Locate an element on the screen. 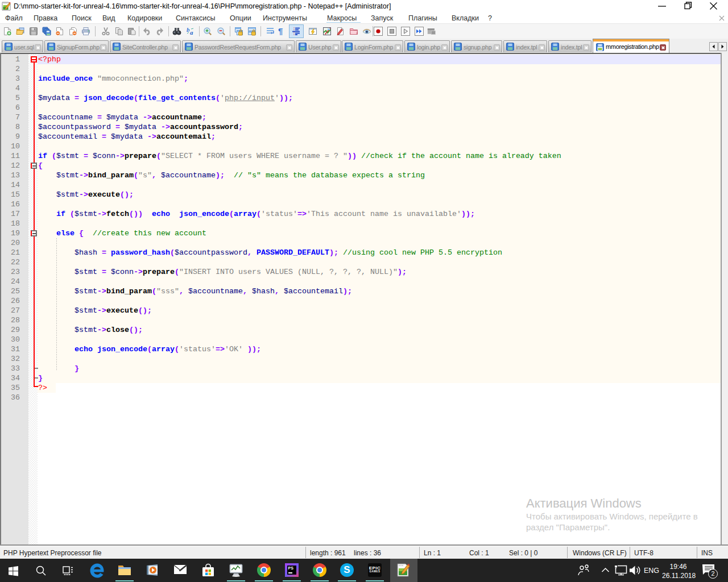 Image resolution: width=728 pixels, height=582 pixels. svg-text: a is located at coordinates (192, 32).